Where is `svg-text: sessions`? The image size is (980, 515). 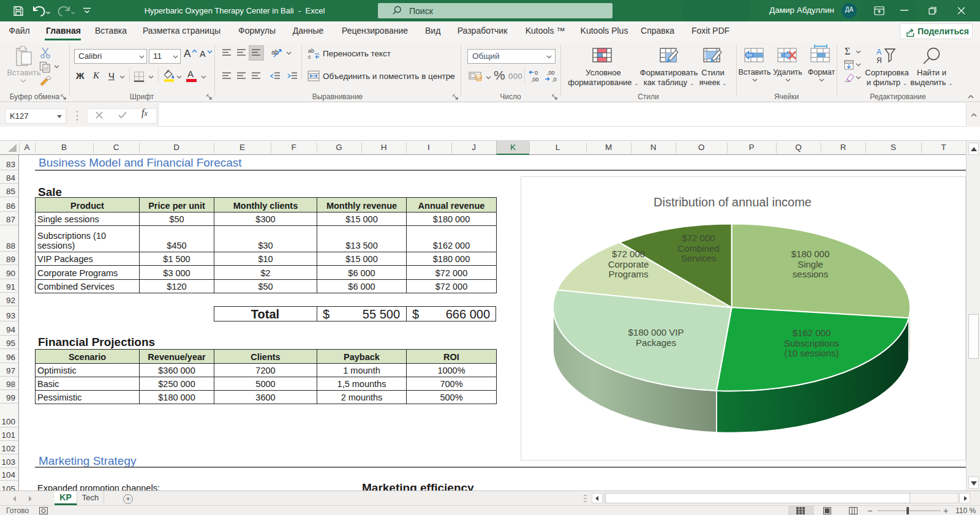
svg-text: sessions is located at coordinates (810, 274).